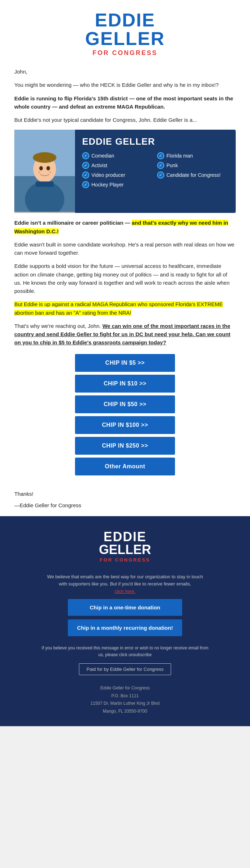 This screenshot has width=250, height=868. What do you see at coordinates (109, 175) in the screenshot?
I see `trait-video-label: Video producer` at bounding box center [109, 175].